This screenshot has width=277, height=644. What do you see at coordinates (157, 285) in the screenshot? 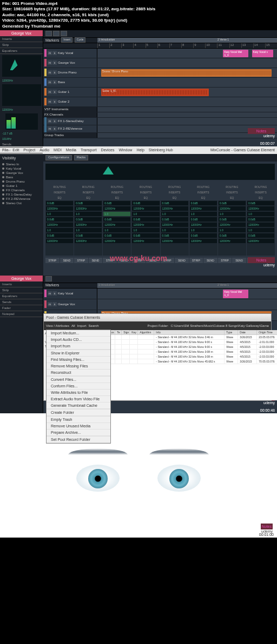
I see `marker-intro-3: 1 Introduction` at bounding box center [157, 285].